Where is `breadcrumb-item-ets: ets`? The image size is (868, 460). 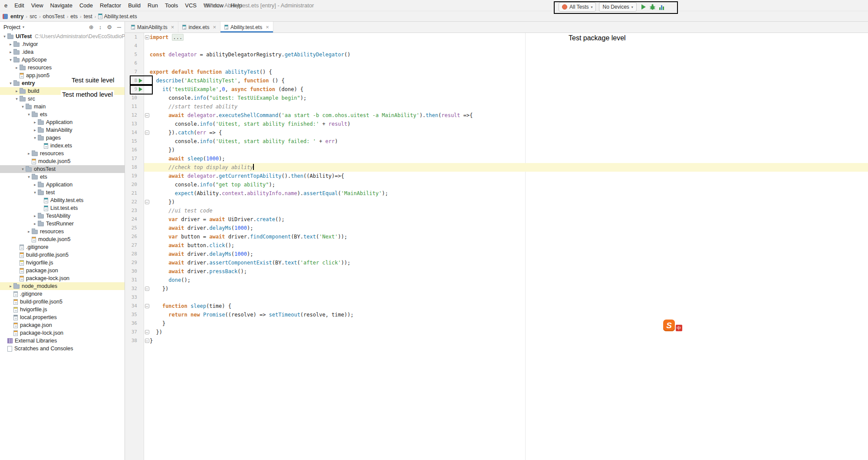 breadcrumb-item-ets: ets is located at coordinates (74, 16).